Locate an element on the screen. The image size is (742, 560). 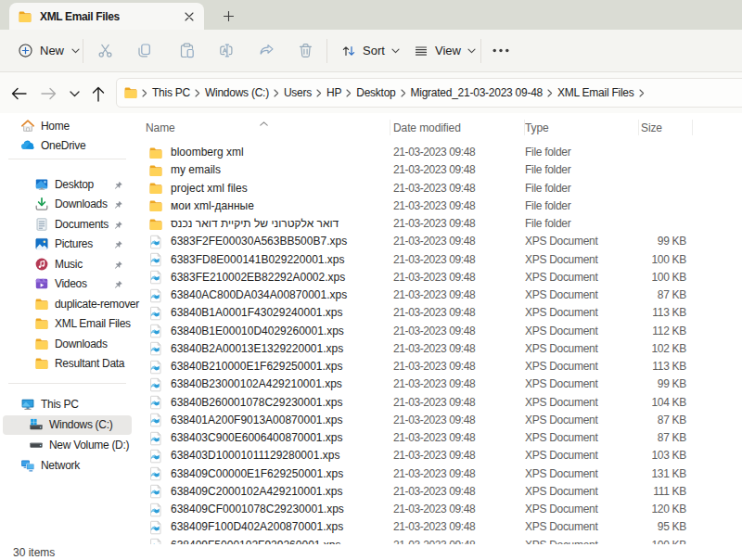
back-button is located at coordinates (19, 94).